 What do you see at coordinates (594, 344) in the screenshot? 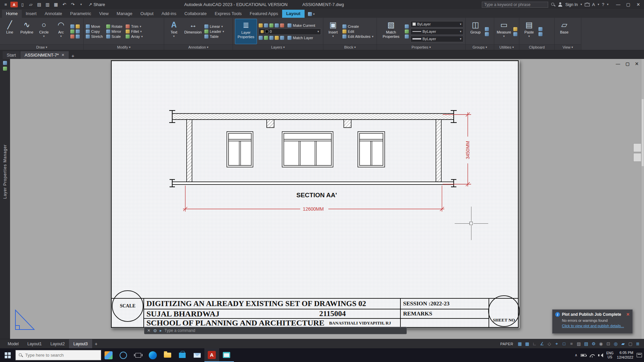
I see `workspace-icon: ⚙` at bounding box center [594, 344].